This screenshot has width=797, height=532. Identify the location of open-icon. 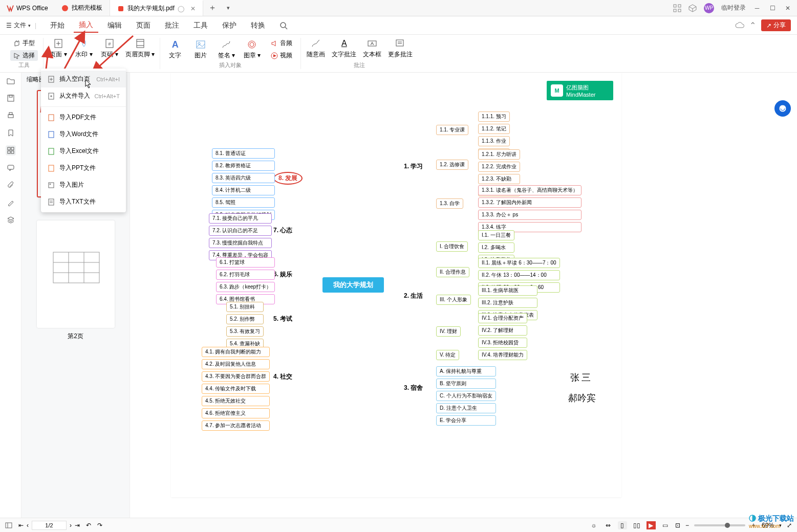
(11, 81).